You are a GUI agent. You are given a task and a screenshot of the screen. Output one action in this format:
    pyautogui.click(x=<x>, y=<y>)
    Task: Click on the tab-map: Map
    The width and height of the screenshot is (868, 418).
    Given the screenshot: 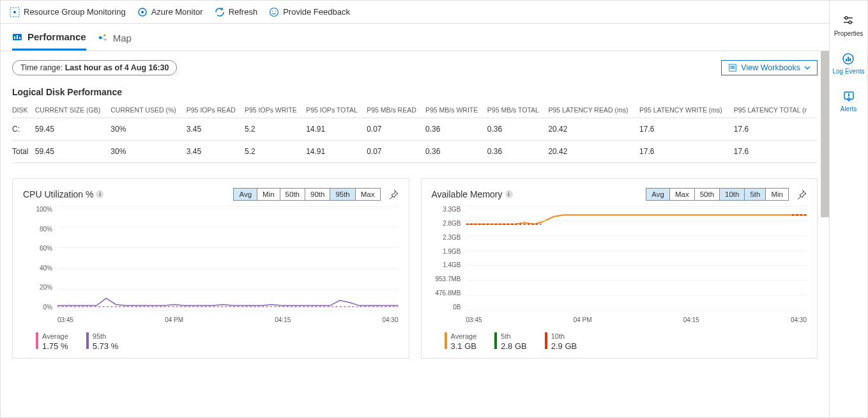 What is the action you would take?
    pyautogui.click(x=115, y=41)
    